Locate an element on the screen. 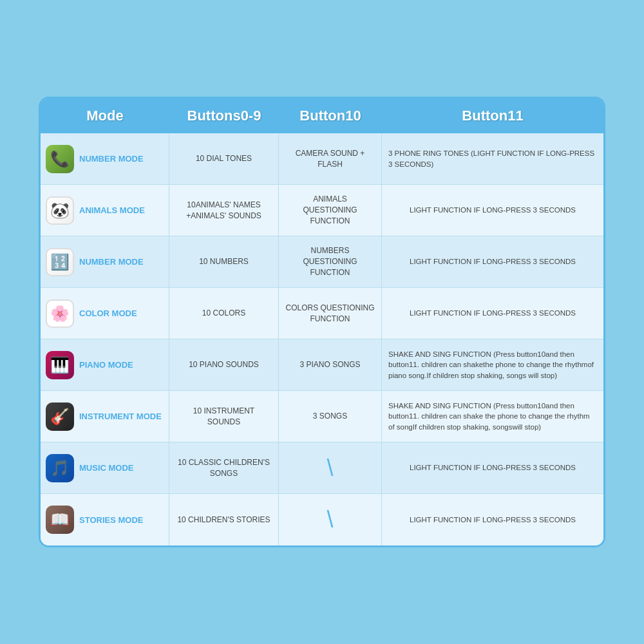 The width and height of the screenshot is (644, 644). buttons09-text: 10ANIMALS' NAMES +ANIMALS' SOUNDS is located at coordinates (224, 211).